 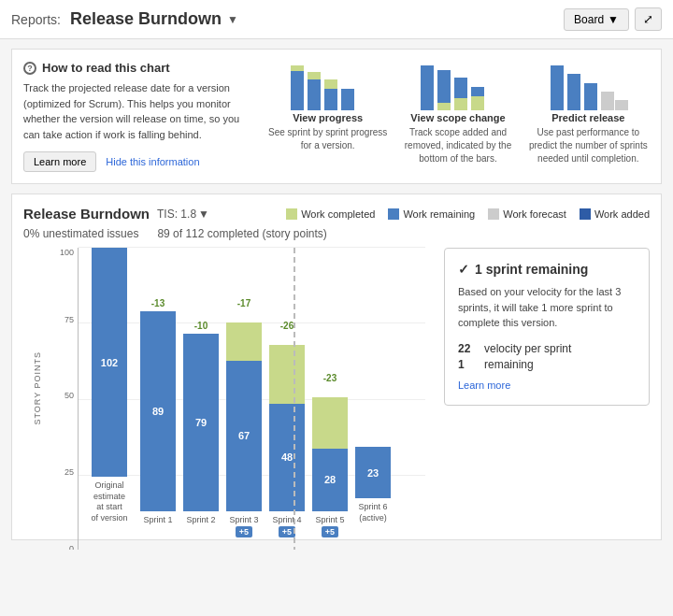 I want to click on y-tick-100: 100, so click(x=67, y=252).